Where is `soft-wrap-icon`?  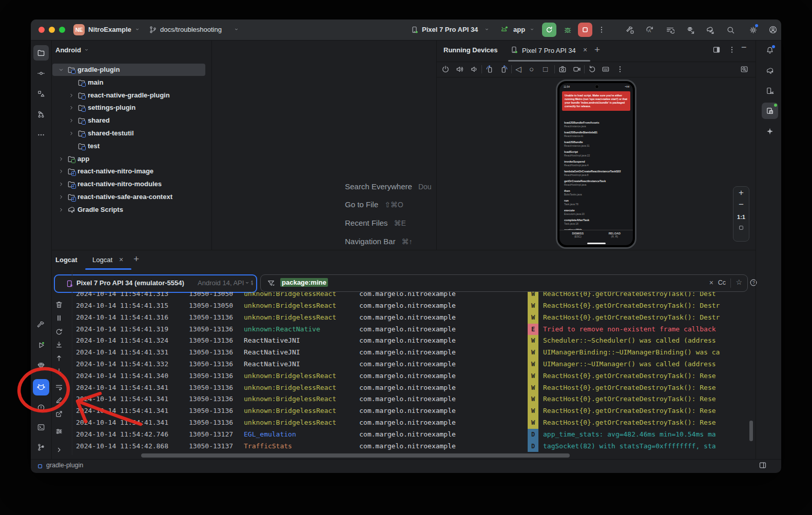
soft-wrap-icon is located at coordinates (59, 387).